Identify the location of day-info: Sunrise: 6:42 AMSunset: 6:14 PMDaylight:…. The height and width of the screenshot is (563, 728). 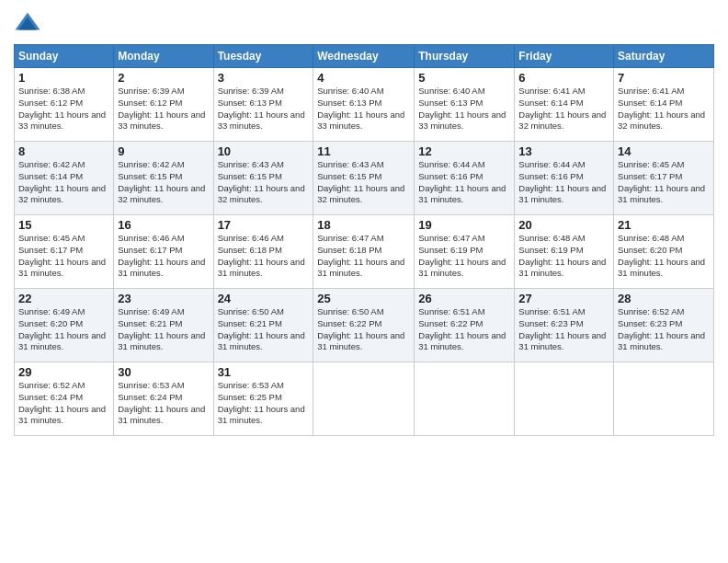
(64, 182).